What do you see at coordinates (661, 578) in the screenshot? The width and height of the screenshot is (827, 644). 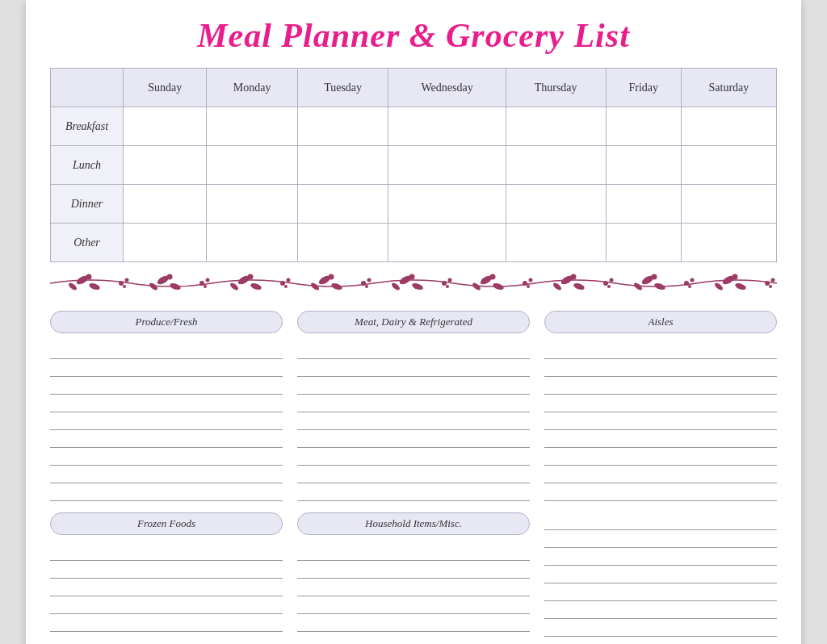 I see `aisles-bottom-lines` at bounding box center [661, 578].